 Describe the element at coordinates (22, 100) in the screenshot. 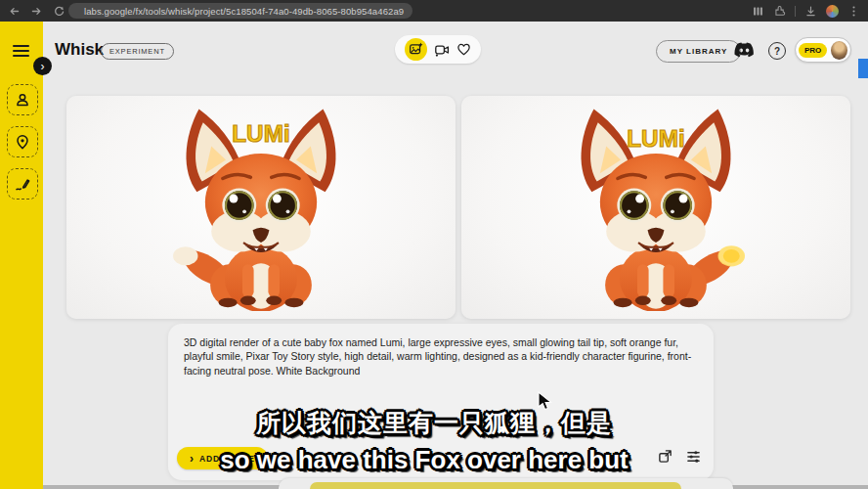

I see `sidebar-item-subject` at that location.